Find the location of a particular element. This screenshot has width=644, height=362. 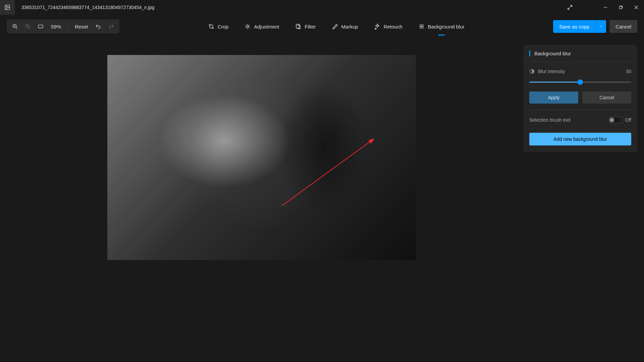

zoom-value: 59% is located at coordinates (56, 27).